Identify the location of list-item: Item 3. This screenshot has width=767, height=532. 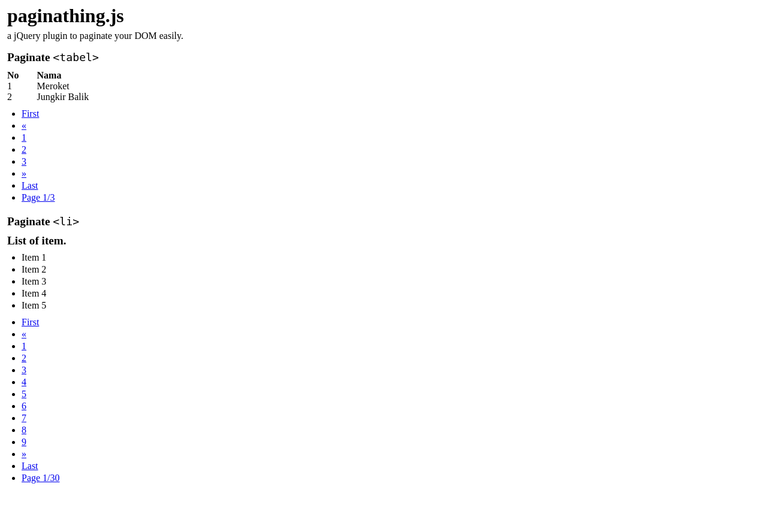
(391, 282).